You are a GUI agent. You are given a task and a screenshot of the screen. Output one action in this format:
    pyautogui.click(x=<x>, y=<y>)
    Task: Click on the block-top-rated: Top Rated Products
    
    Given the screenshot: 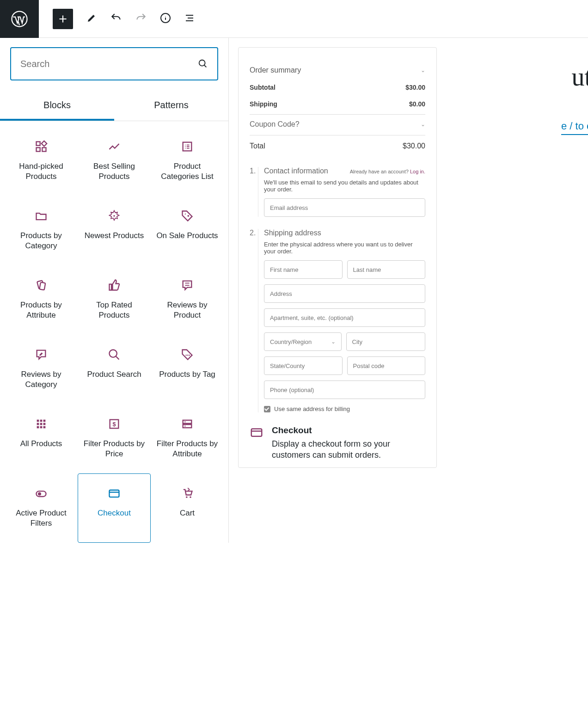 What is the action you would take?
    pyautogui.click(x=114, y=300)
    